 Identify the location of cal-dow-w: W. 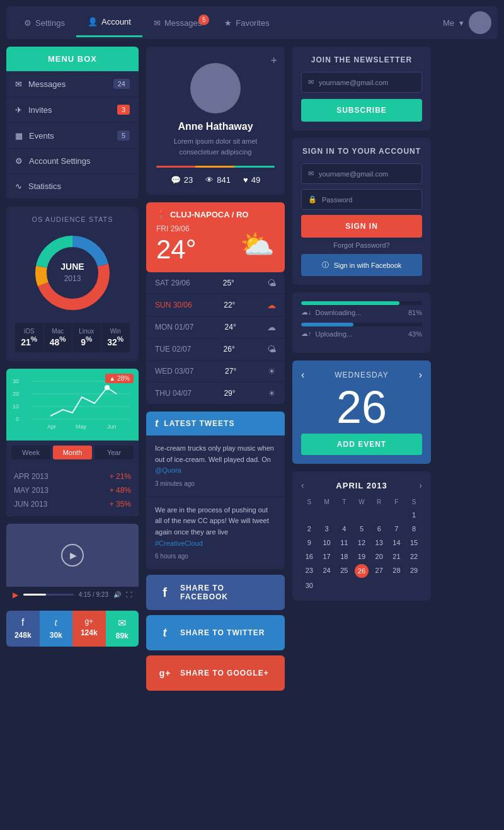
(362, 502).